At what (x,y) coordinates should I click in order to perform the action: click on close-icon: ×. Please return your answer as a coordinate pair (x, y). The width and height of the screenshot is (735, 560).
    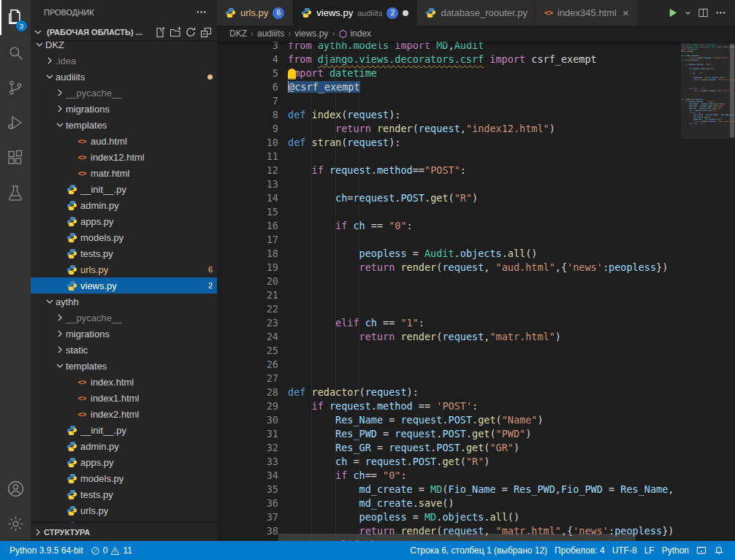
    Looking at the image, I should click on (625, 13).